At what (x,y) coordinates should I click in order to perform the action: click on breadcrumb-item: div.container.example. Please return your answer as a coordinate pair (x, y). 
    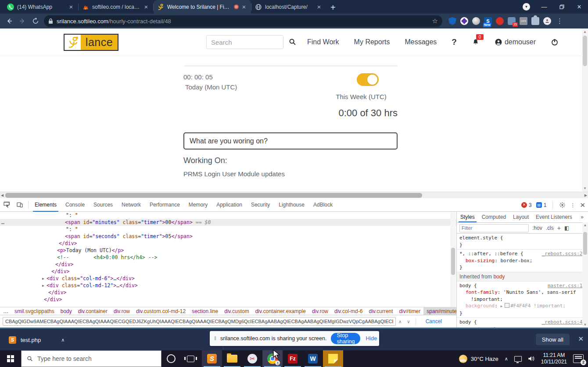
    Looking at the image, I should click on (281, 311).